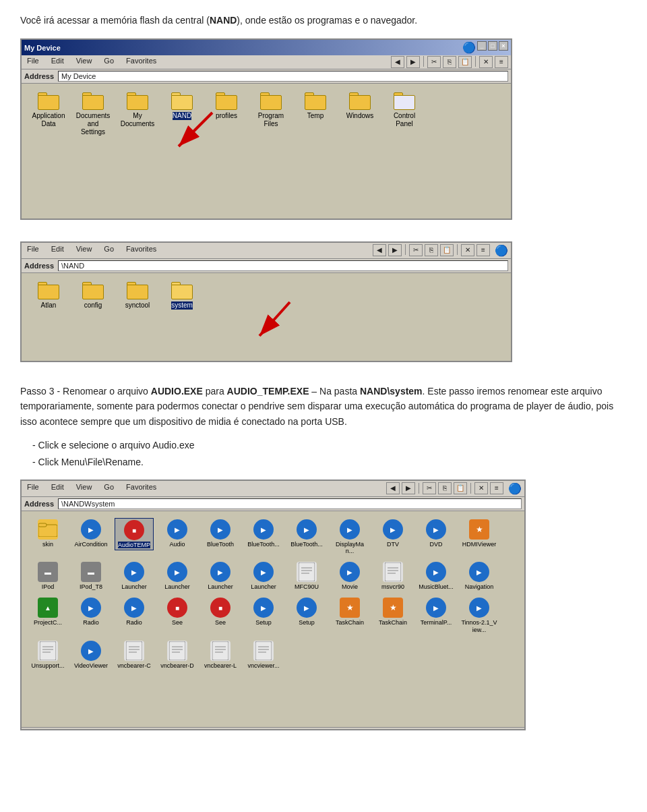  What do you see at coordinates (283, 266) in the screenshot?
I see `address-field2: \NAND` at bounding box center [283, 266].